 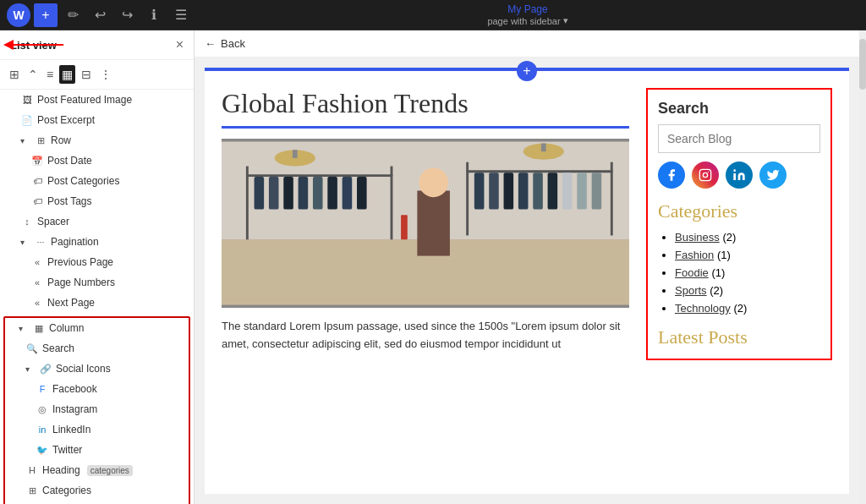 What do you see at coordinates (703, 308) in the screenshot?
I see `category-link-technology: Technology` at bounding box center [703, 308].